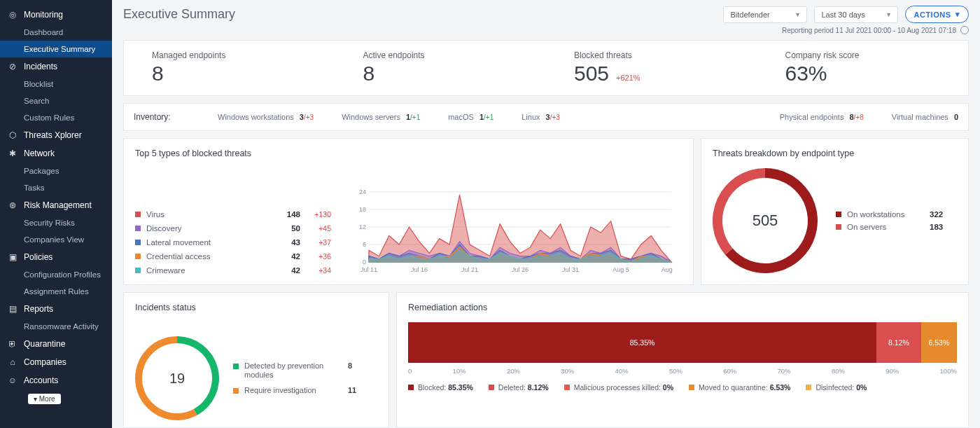 This screenshot has width=980, height=428. Describe the element at coordinates (13, 67) in the screenshot. I see `nav-icon: ⊘` at that location.